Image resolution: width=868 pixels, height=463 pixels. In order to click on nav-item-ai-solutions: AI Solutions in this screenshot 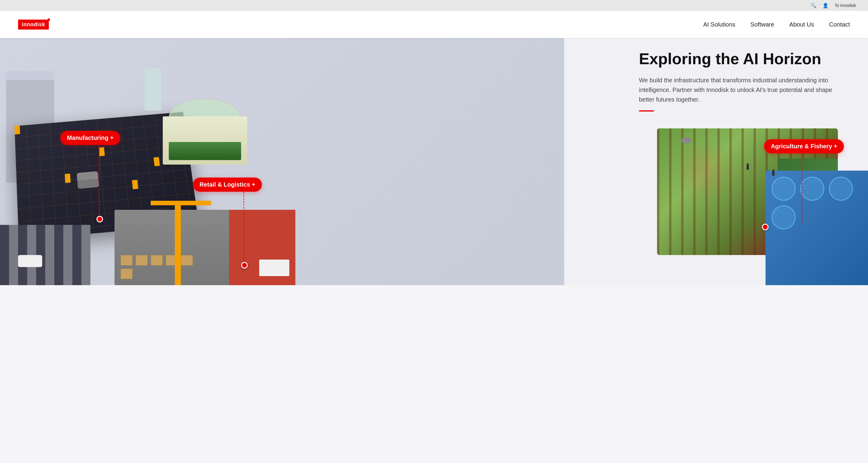, I will do `click(719, 25)`.